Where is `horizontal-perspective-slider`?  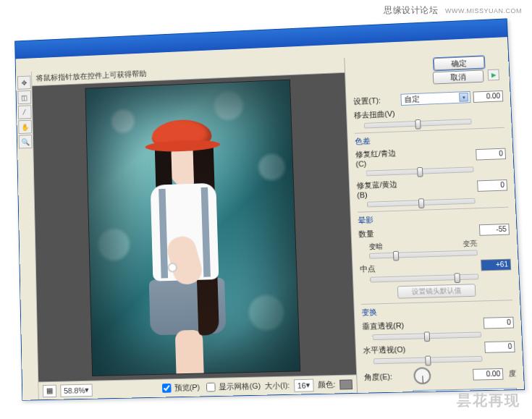 horizontal-perspective-slider is located at coordinates (428, 360).